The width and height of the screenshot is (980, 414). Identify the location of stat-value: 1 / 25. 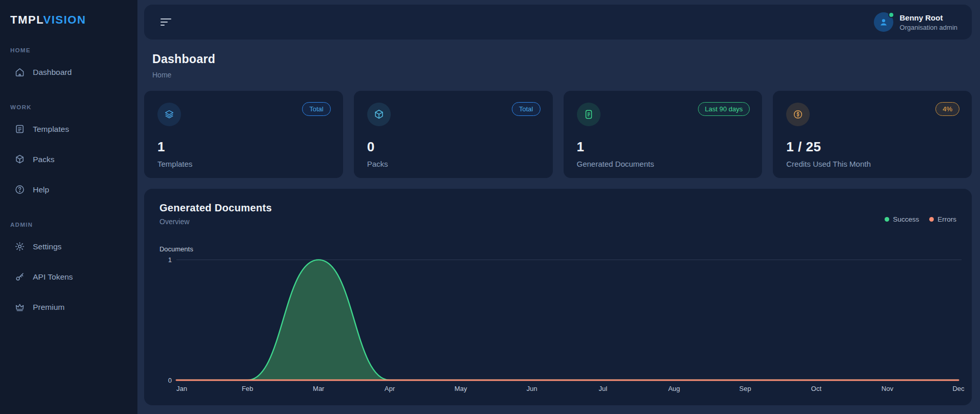
(872, 147).